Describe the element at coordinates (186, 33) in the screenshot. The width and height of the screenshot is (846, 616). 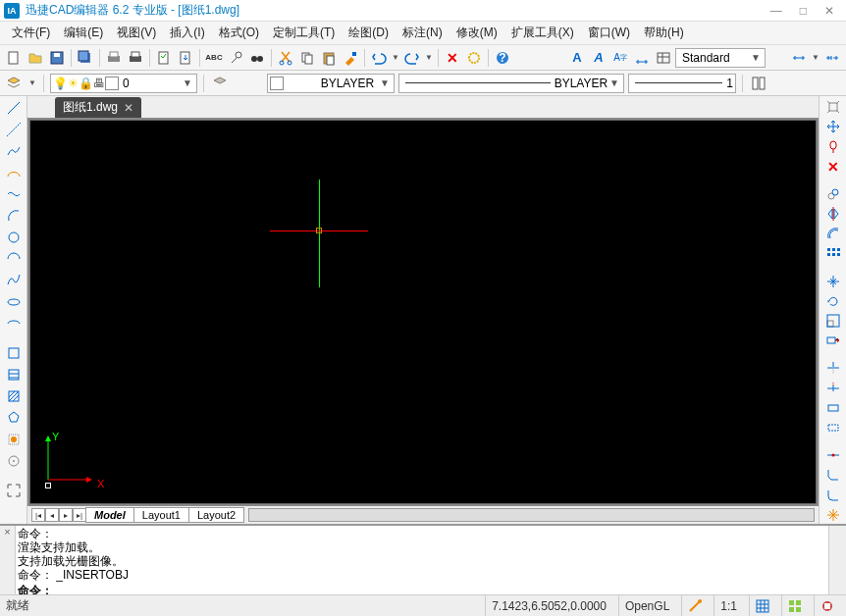
I see `menu-insert: 插入(I)` at that location.